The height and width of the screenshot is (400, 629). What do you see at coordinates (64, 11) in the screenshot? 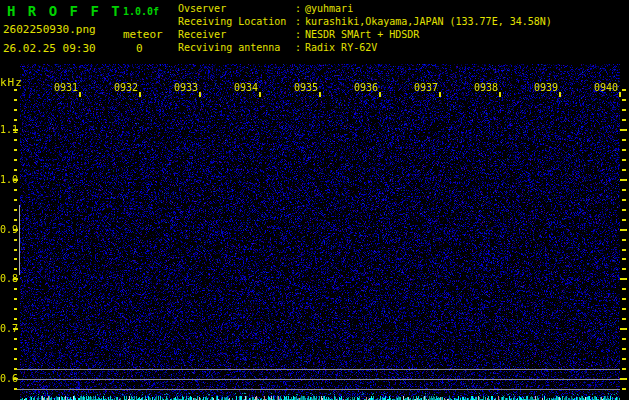
I see `app-title: H R O F F T` at bounding box center [64, 11].